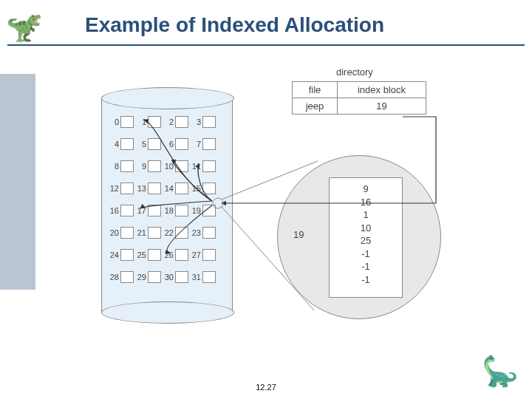  What do you see at coordinates (366, 280) in the screenshot?
I see `index-block-entry: -1` at bounding box center [366, 280].